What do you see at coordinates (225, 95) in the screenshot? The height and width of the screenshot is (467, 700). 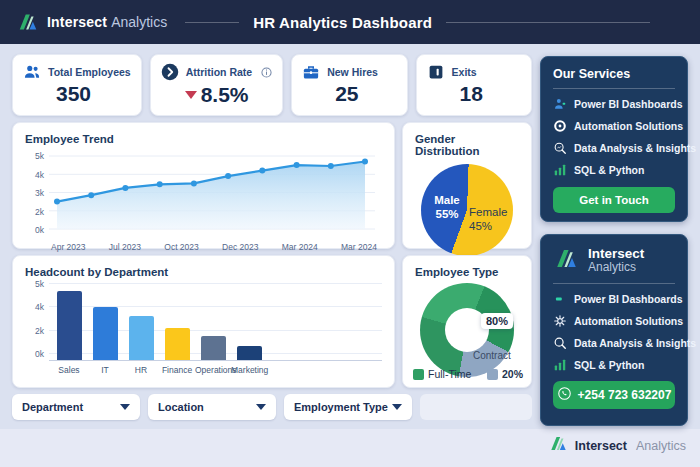 I see `kpi-value: 8.5%` at bounding box center [225, 95].